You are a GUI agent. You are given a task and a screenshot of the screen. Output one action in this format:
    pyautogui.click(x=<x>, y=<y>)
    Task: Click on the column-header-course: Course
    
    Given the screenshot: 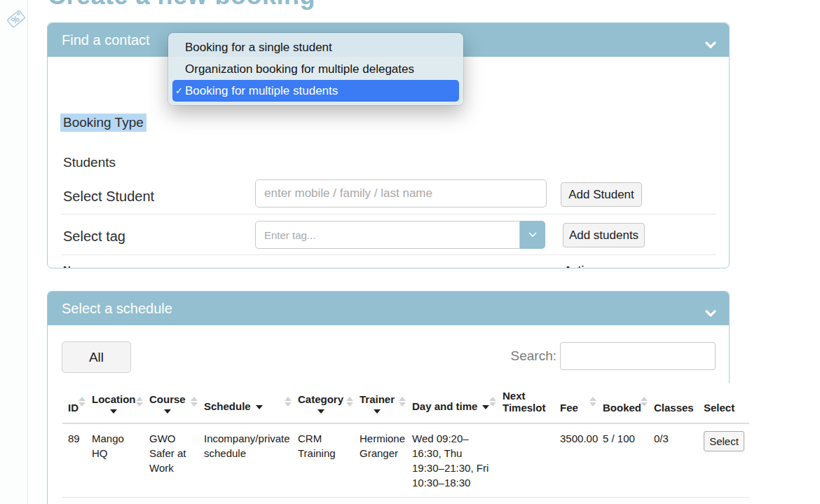 What is the action you would take?
    pyautogui.click(x=171, y=403)
    